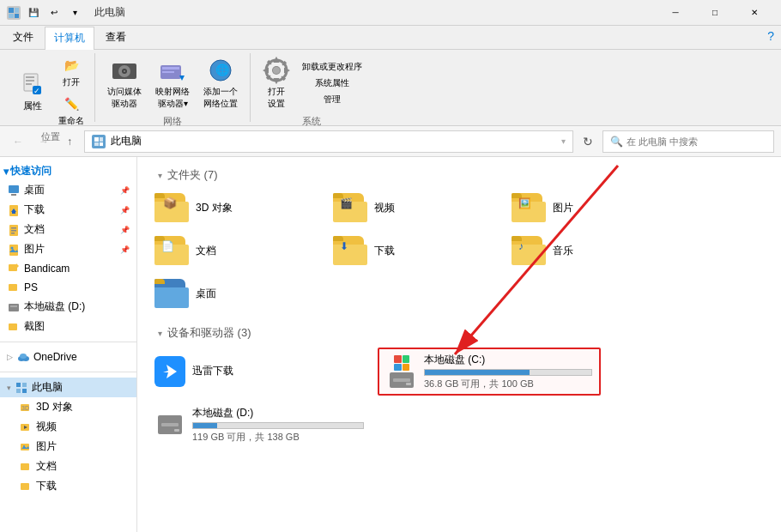  I want to click on qat-undo: ↩, so click(54, 13).